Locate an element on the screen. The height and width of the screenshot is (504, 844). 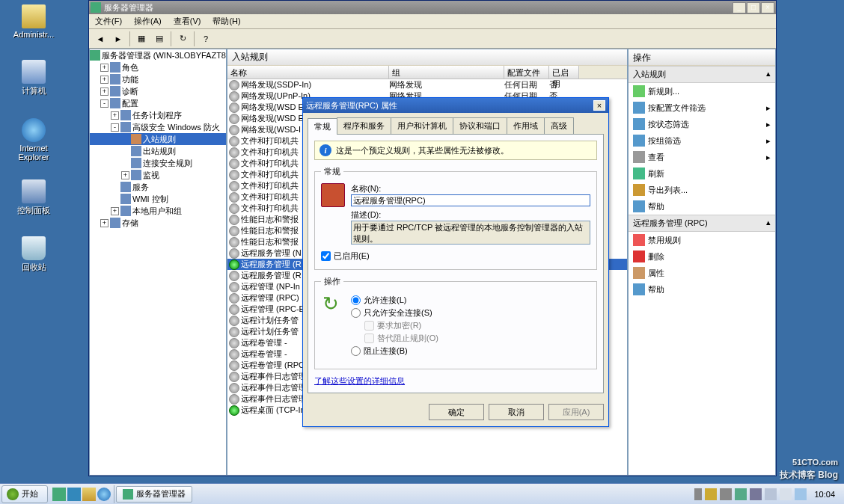
apply-button: 应用(A) is located at coordinates (576, 412).